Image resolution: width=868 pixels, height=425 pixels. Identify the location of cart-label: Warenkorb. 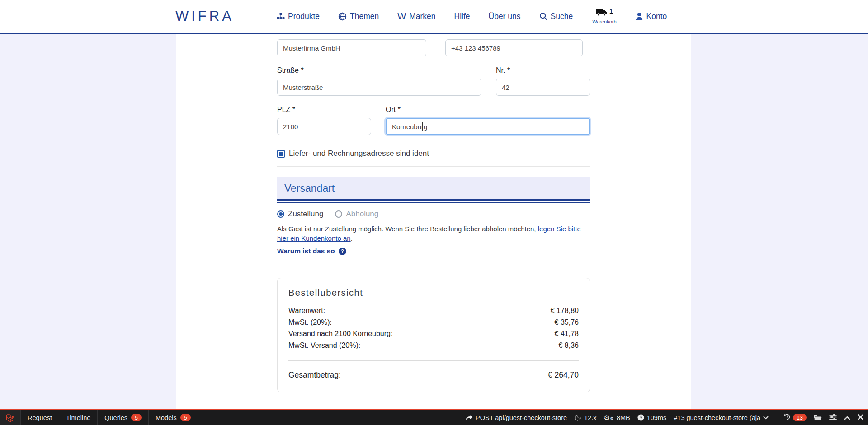
(604, 22).